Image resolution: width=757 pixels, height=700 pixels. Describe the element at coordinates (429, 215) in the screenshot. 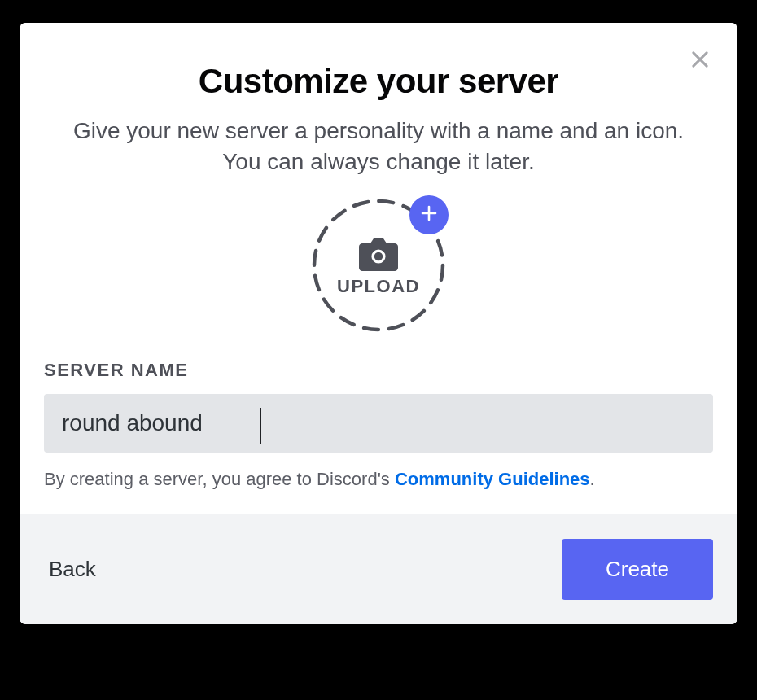

I see `plus-badge` at that location.